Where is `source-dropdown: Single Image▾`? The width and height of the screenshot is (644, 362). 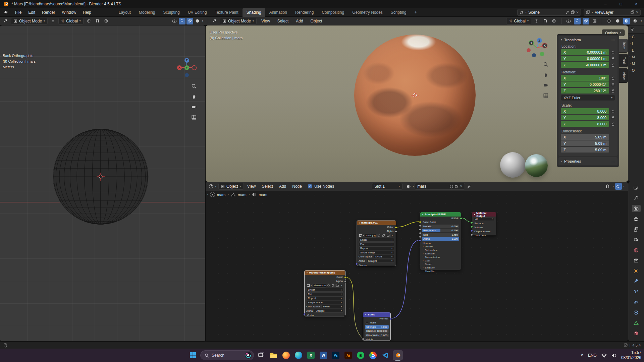
source-dropdown: Single Image▾ is located at coordinates (376, 253).